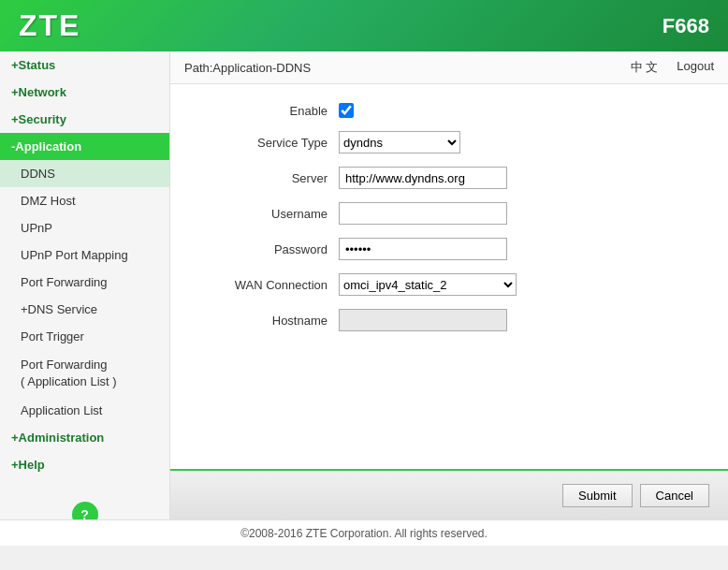  What do you see at coordinates (449, 320) in the screenshot?
I see `hostname-row: Hostname` at bounding box center [449, 320].